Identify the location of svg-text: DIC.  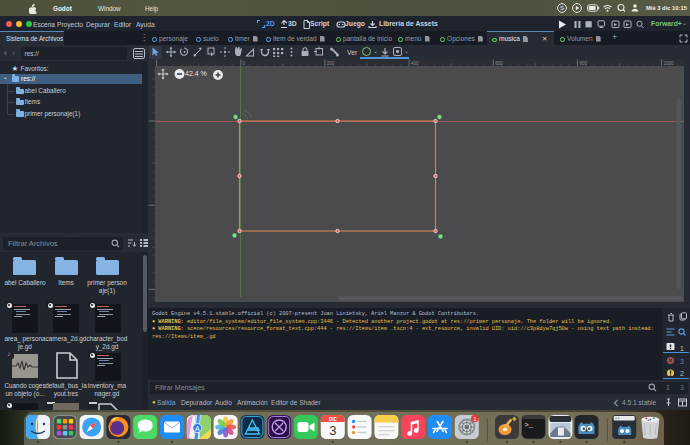
(334, 420).